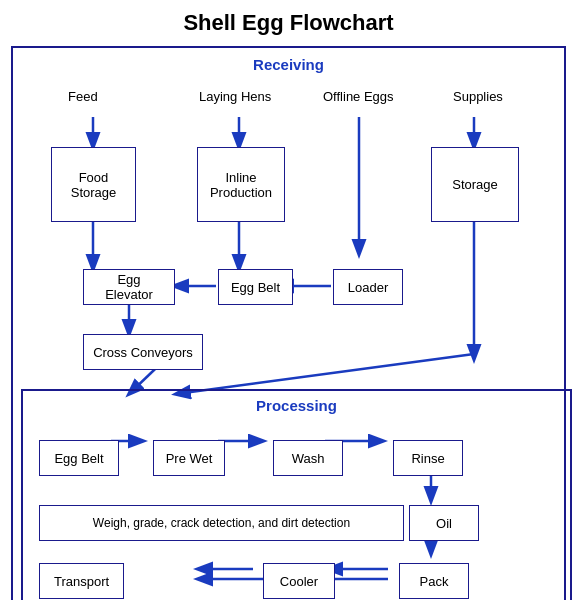 This screenshot has width=577, height=600. I want to click on supplies-label: Supplies, so click(478, 96).